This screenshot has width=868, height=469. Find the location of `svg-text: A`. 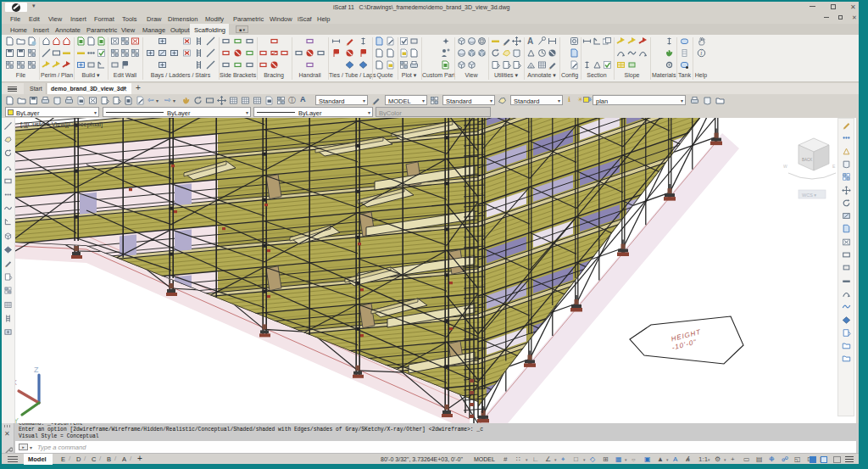

svg-text: A is located at coordinates (531, 41).